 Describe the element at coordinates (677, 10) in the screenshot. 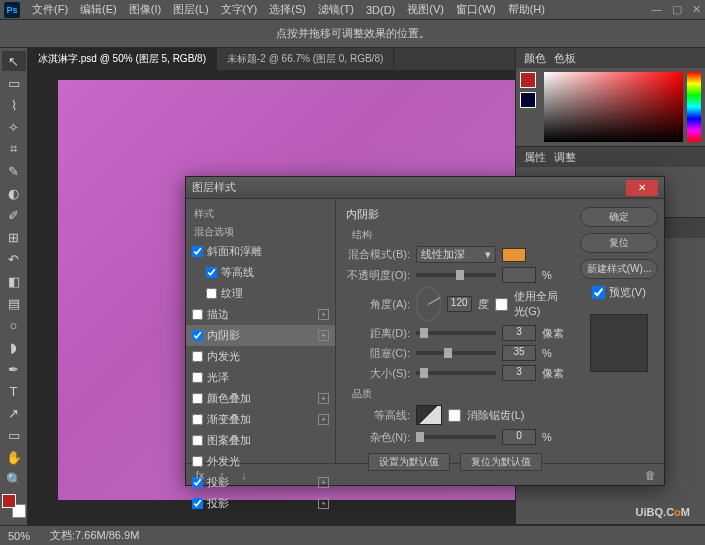

I see `maximize-icon: ▢` at that location.